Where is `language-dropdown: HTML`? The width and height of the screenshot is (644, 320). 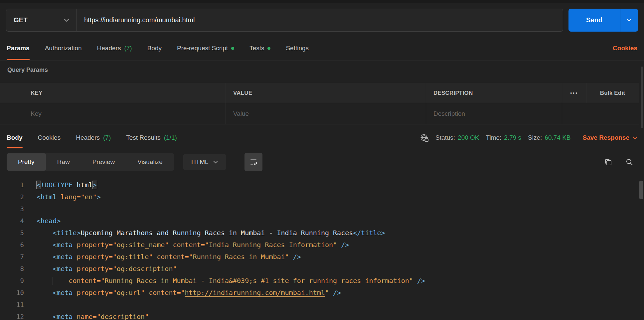 language-dropdown: HTML is located at coordinates (205, 162).